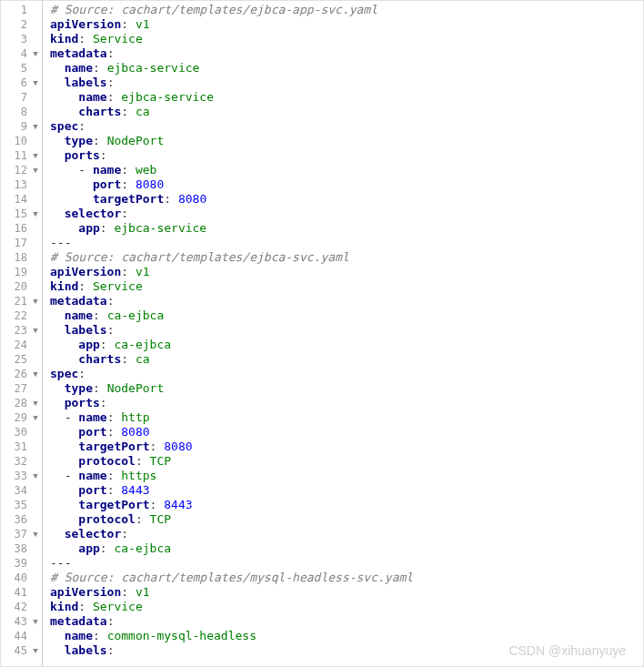 The image size is (644, 667). What do you see at coordinates (78, 300) in the screenshot?
I see `token-key: metadata` at bounding box center [78, 300].